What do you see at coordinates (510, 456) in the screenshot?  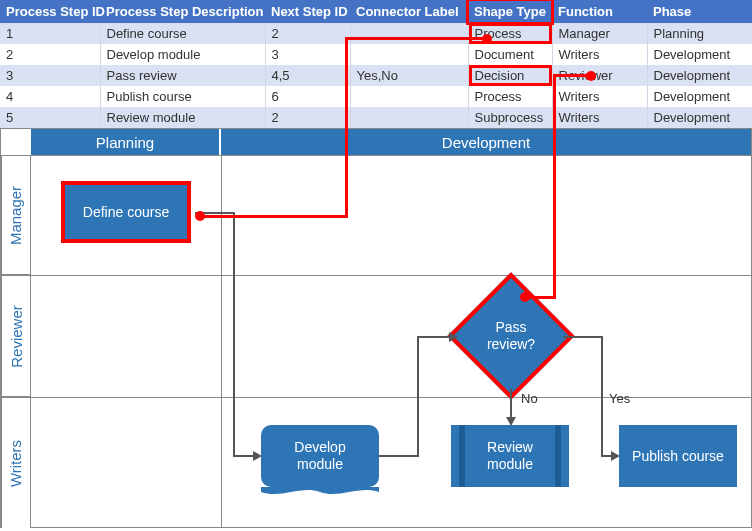 I see `shape-label: Review module` at bounding box center [510, 456].